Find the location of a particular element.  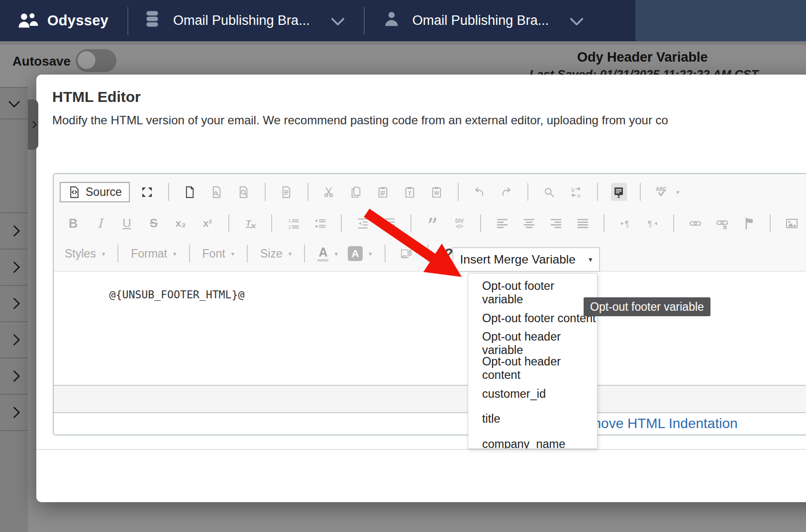

superscript-icon: x² is located at coordinates (207, 223).